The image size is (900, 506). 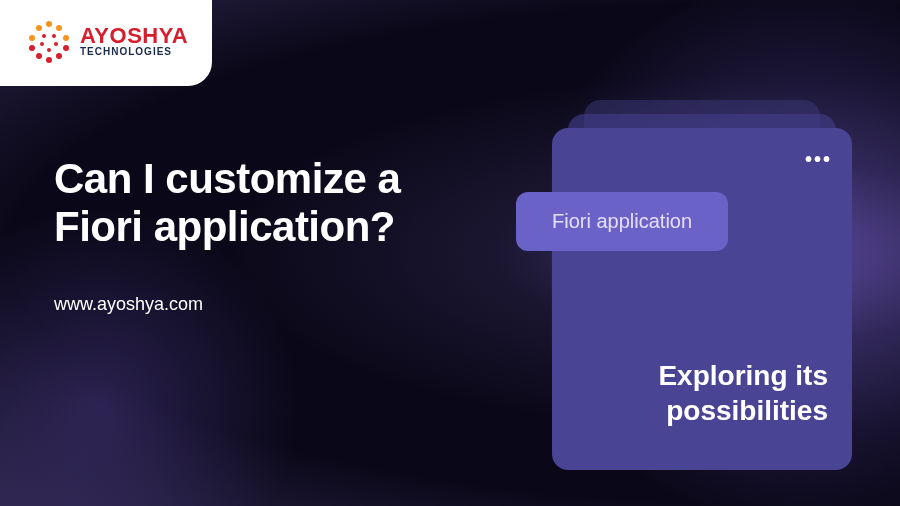 I want to click on logo-container: AYOSHYA TECHNOLOGIES, so click(x=106, y=43).